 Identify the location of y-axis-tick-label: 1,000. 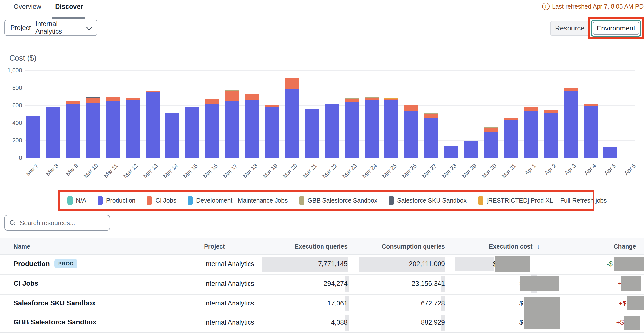
(11, 70).